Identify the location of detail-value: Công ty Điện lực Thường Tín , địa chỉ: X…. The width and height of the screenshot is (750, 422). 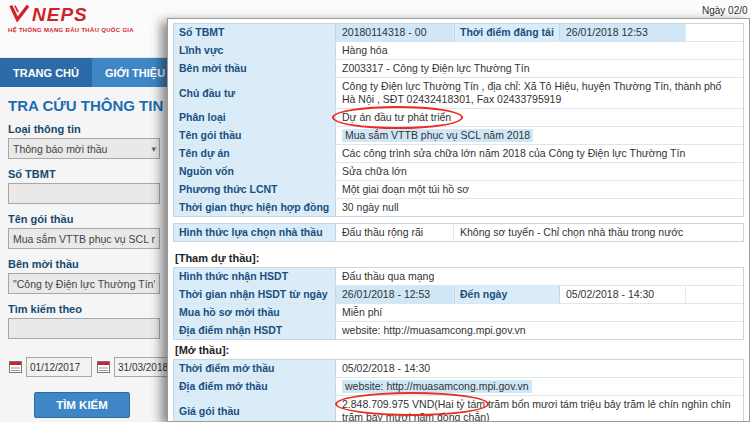
(540, 93).